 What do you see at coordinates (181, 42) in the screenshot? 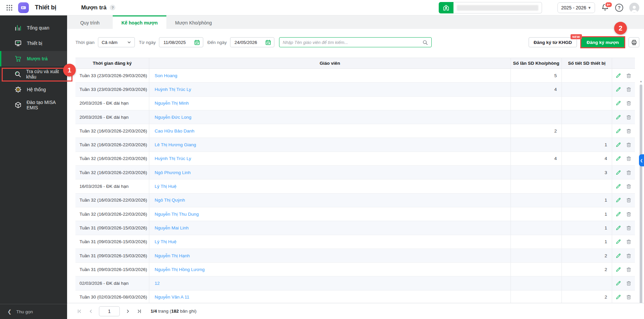
I see `from-date-input: 11/08/2025` at bounding box center [181, 42].